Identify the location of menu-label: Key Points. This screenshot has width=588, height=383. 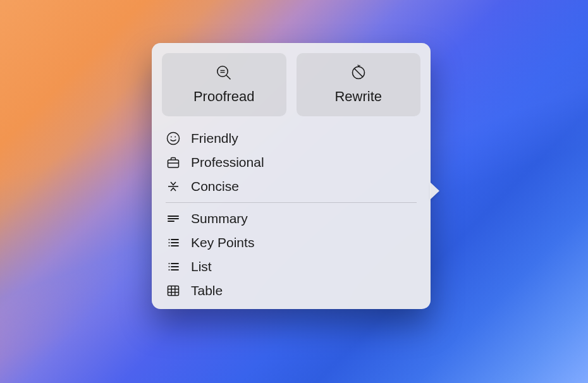
(223, 243).